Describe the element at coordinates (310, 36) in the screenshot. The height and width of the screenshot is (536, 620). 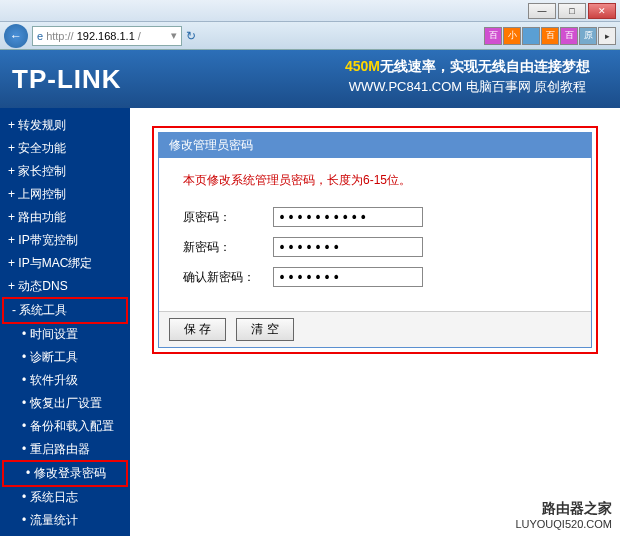
I see `address-bar: ← e http://192.168.1.1/ ▾ ↻ 百 小 百 百 原 ▸` at that location.